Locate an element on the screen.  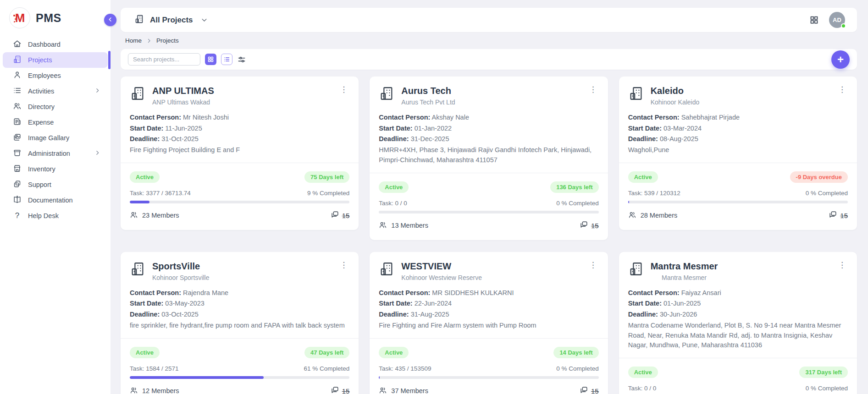
start-value: 11-Jun-2025 is located at coordinates (183, 128).